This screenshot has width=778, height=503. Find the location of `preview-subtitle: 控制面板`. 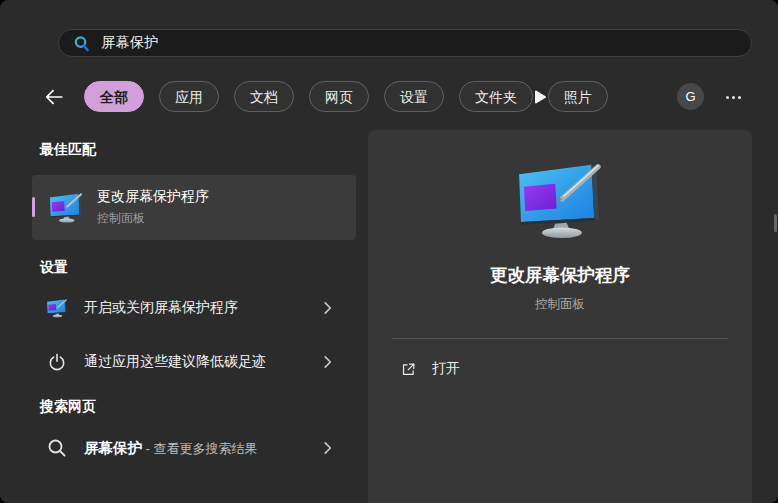

preview-subtitle: 控制面板 is located at coordinates (560, 304).